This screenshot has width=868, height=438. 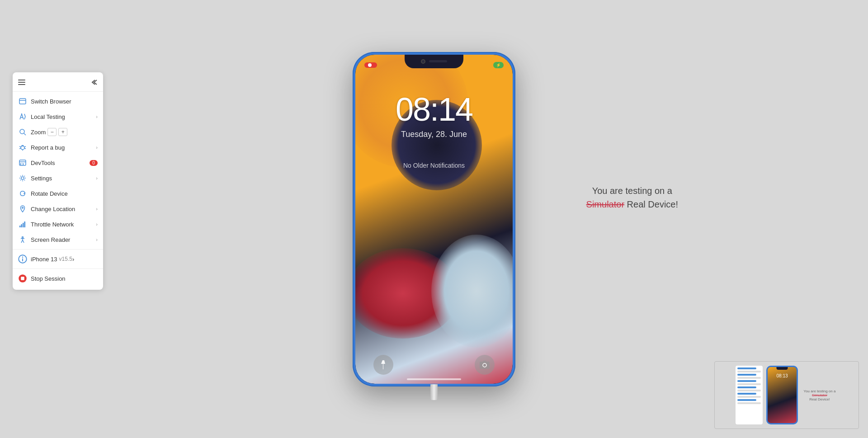 I want to click on location-icon, so click(x=23, y=209).